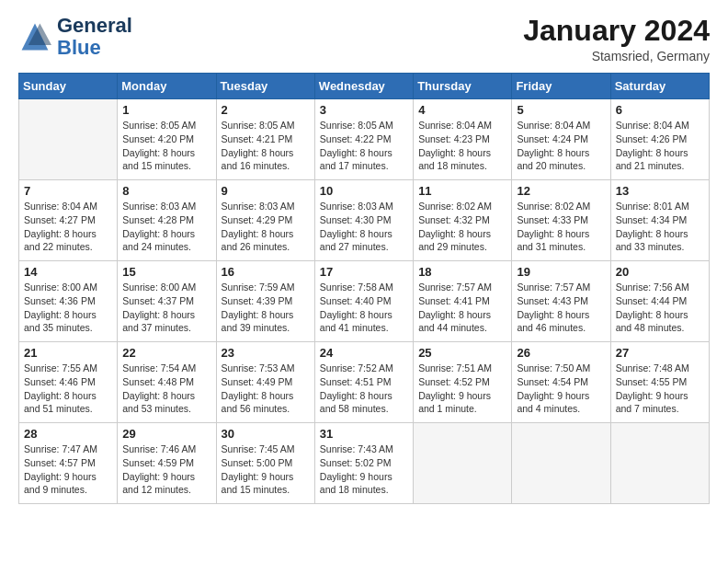 This screenshot has height=563, width=728. Describe the element at coordinates (364, 388) in the screenshot. I see `day-info: Sunrise: 7:52 AM Sunset: 4:51 PM Dayligh…` at that location.